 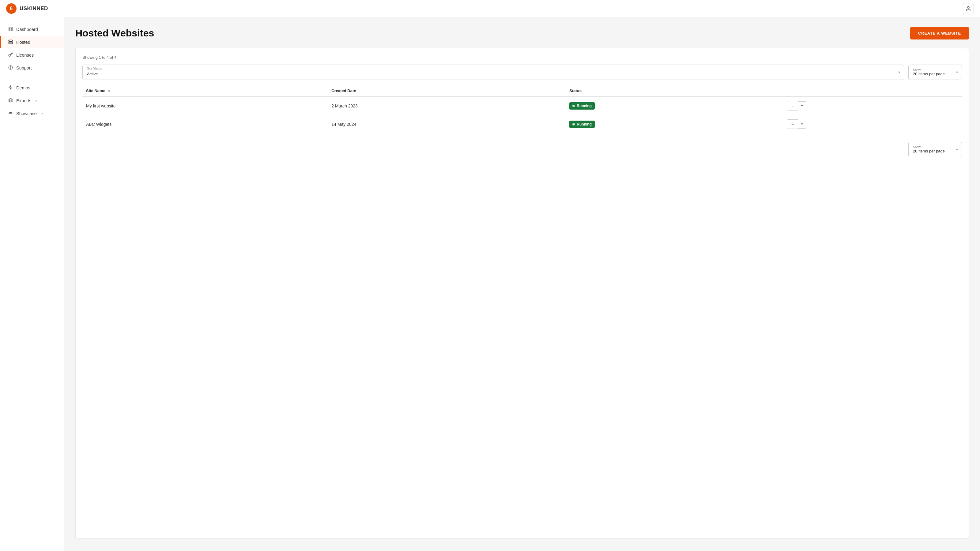 What do you see at coordinates (932, 147) in the screenshot?
I see `bottom-perpage-label: Show` at bounding box center [932, 147].